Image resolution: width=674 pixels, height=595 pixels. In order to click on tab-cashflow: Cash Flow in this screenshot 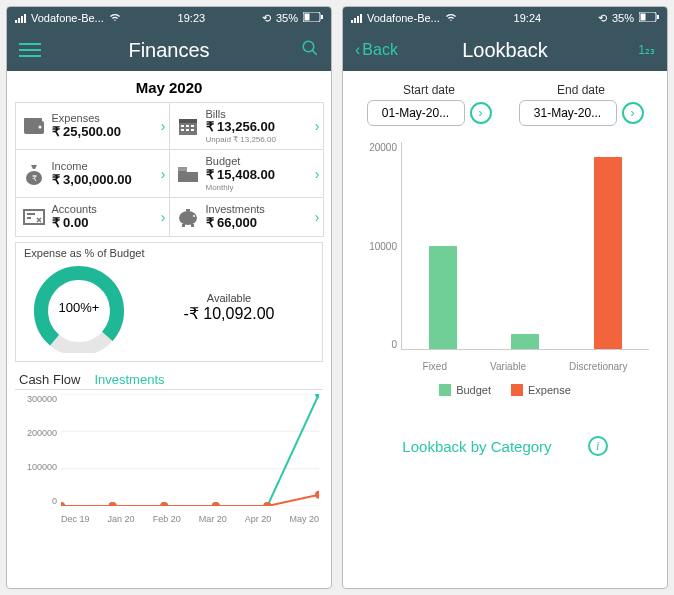, I will do `click(50, 380)`.